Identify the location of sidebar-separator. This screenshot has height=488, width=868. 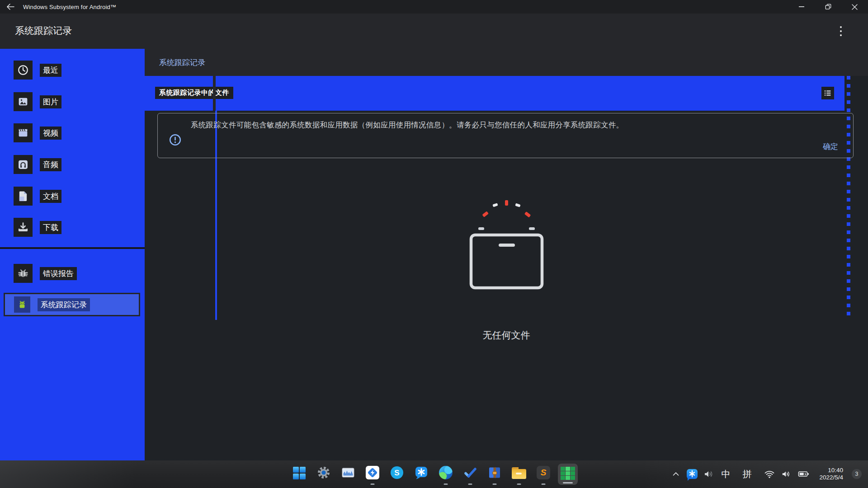
(72, 248).